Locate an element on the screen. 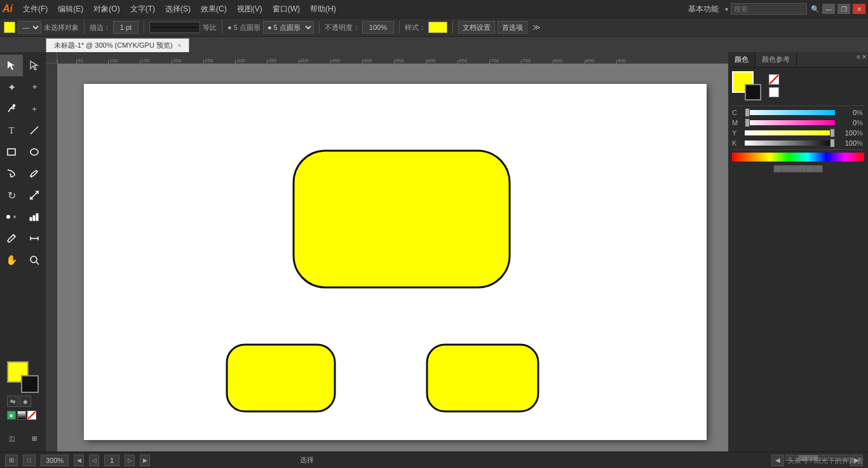 The width and height of the screenshot is (868, 468). lasso-tool: ⌖ is located at coordinates (34, 87).